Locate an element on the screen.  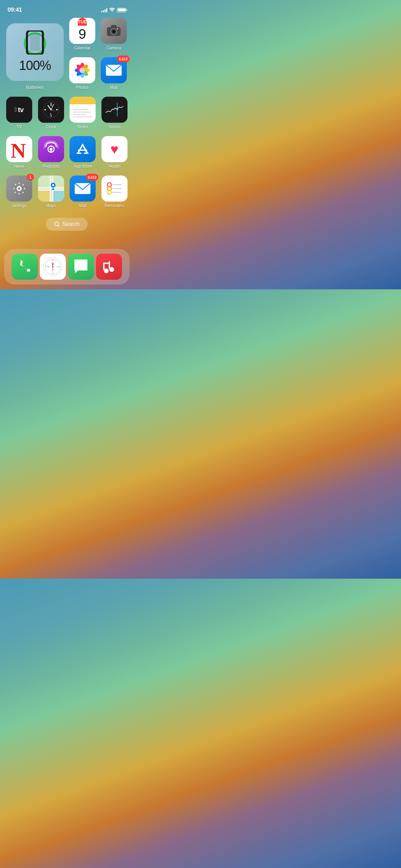
apps-grid:  tv TV is located at coordinates (67, 152).